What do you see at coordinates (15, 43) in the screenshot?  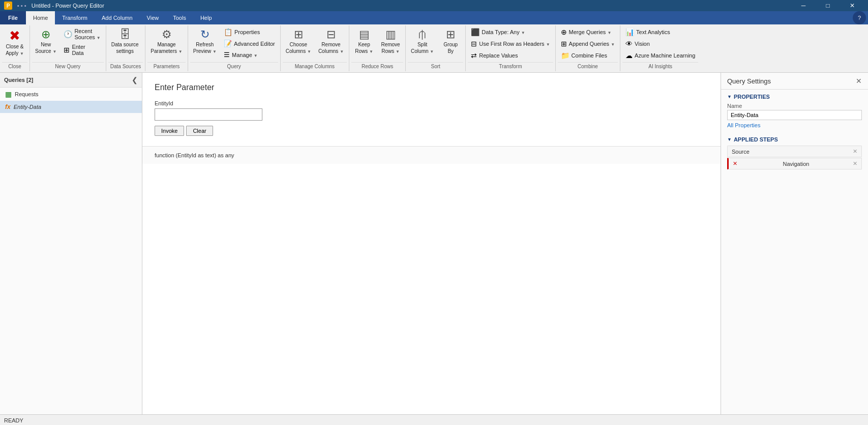 I see `close-apply-button: ✖ Close &Apply ▼` at bounding box center [15, 43].